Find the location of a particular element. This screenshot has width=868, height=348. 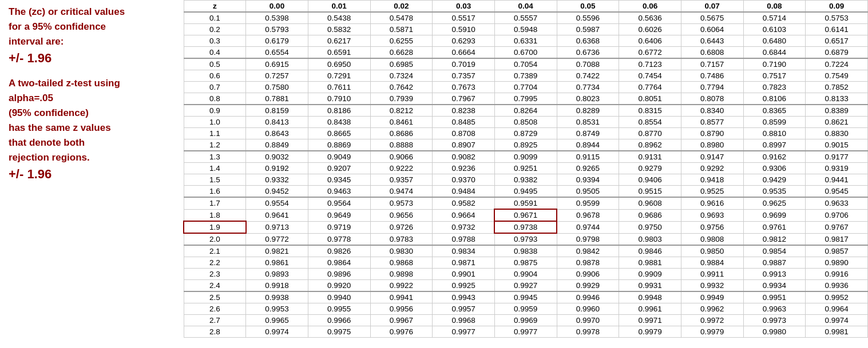

probability-cell: 0.7734 is located at coordinates (588, 87).